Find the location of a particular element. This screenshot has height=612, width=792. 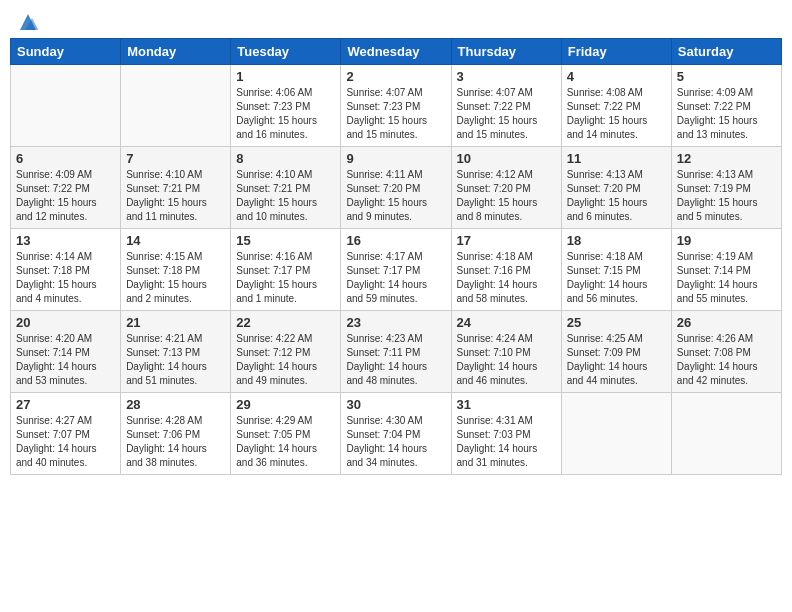

calendar-cell: 21Sunrise: 4:21 AM Sunset: 7:13 PM Dayli… is located at coordinates (176, 352).